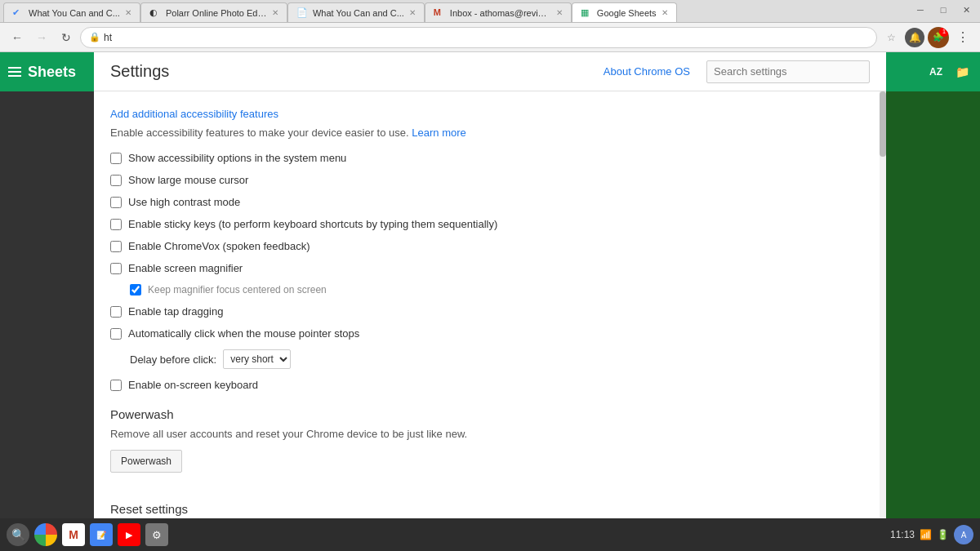 This screenshot has height=551, width=980. What do you see at coordinates (128, 13) in the screenshot?
I see `tab-1-close: ✕` at bounding box center [128, 13].